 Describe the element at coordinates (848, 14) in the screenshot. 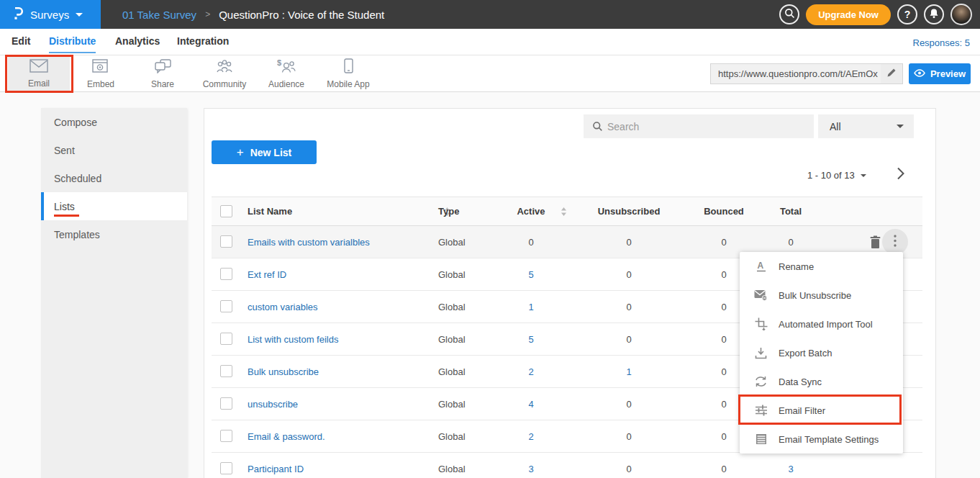

I see `upgrade-now-button: Upgrade Now` at that location.